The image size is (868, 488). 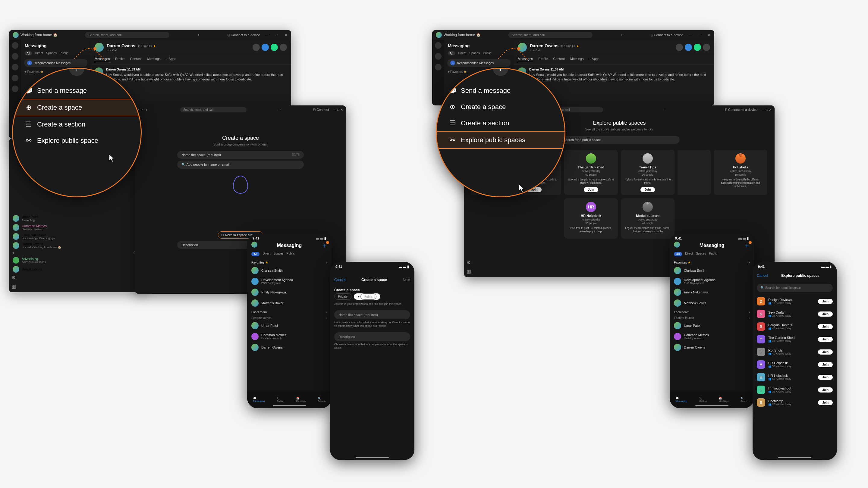 I want to click on space-name-input: Name the space (required)00/75, so click(x=241, y=155).